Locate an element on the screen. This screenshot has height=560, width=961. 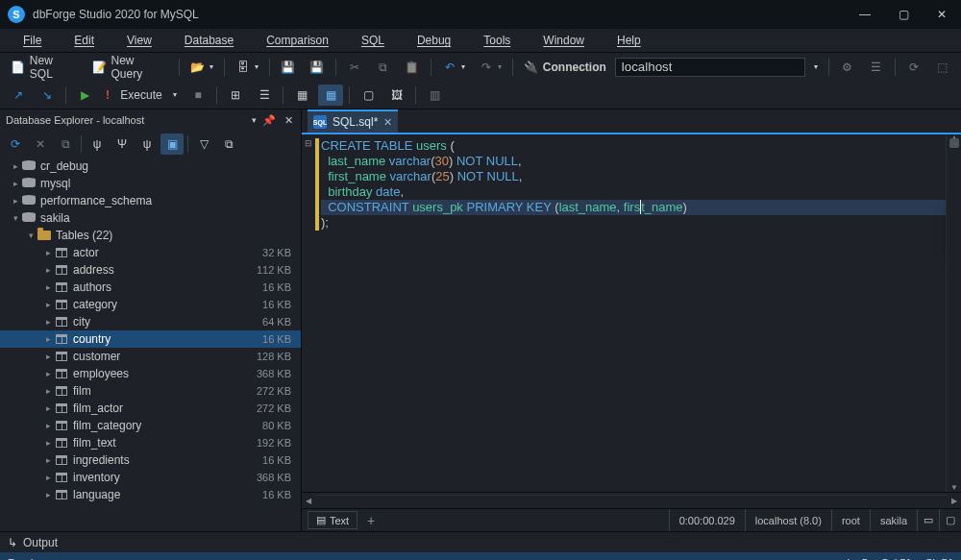
tab-close-icon: ✕ is located at coordinates (388, 123).